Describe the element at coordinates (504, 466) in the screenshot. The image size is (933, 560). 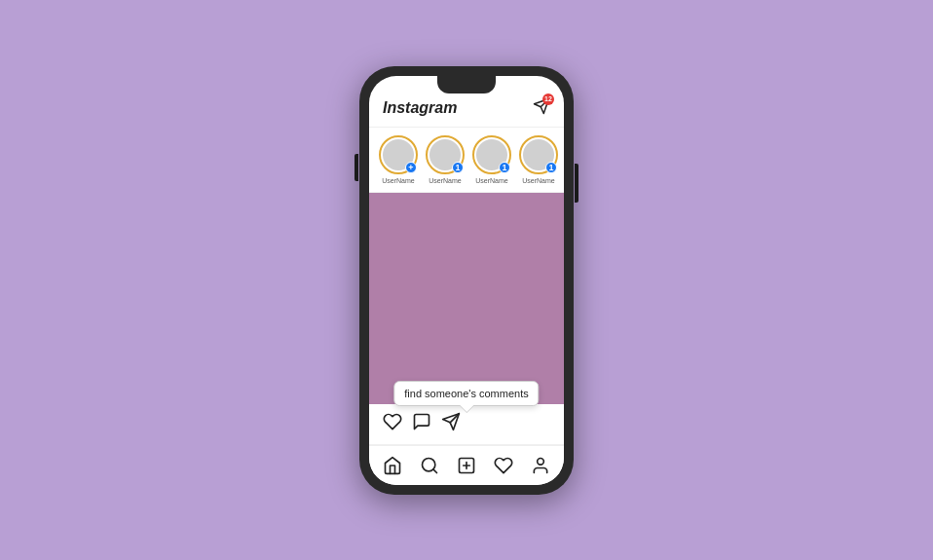
I see `nav-likes-button` at that location.